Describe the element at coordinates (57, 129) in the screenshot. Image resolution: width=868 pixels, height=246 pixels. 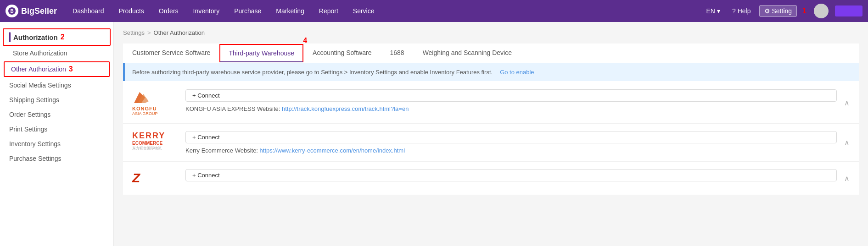
I see `sidebar-item-print: Print Settings` at that location.